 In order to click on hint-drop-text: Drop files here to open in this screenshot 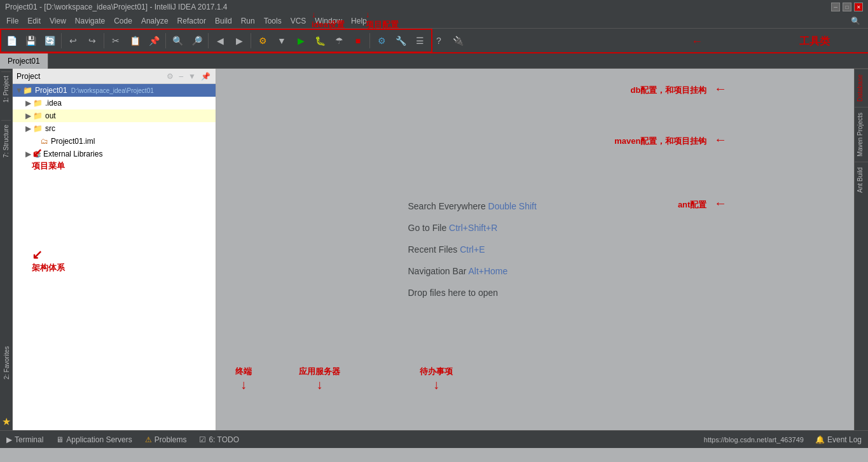, I will do `click(453, 293)`.